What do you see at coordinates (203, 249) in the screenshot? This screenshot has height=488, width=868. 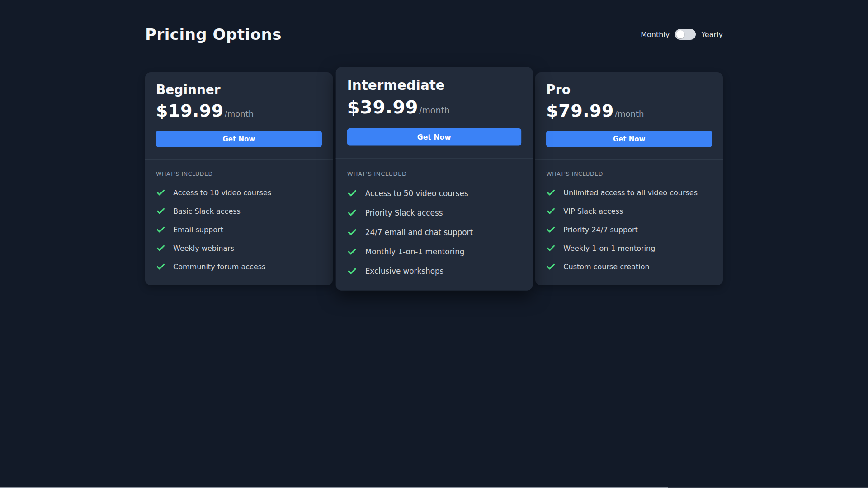 I see `feature-text: Weekly webinars` at bounding box center [203, 249].